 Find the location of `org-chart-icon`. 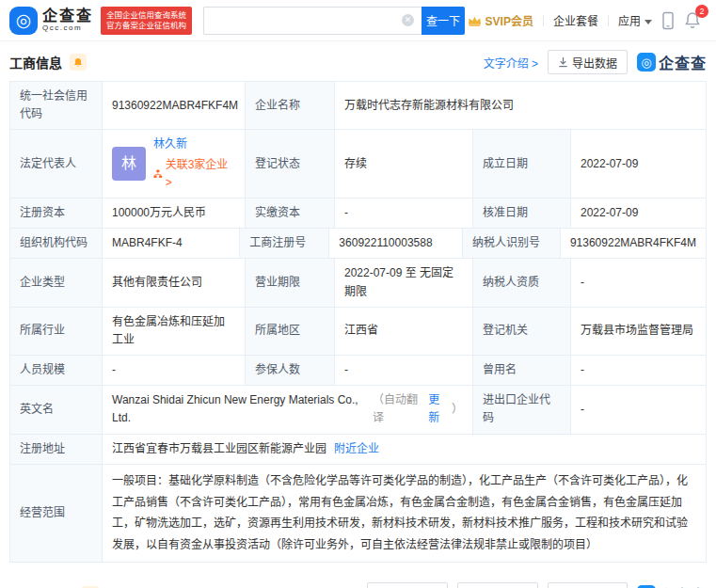

org-chart-icon is located at coordinates (158, 174).